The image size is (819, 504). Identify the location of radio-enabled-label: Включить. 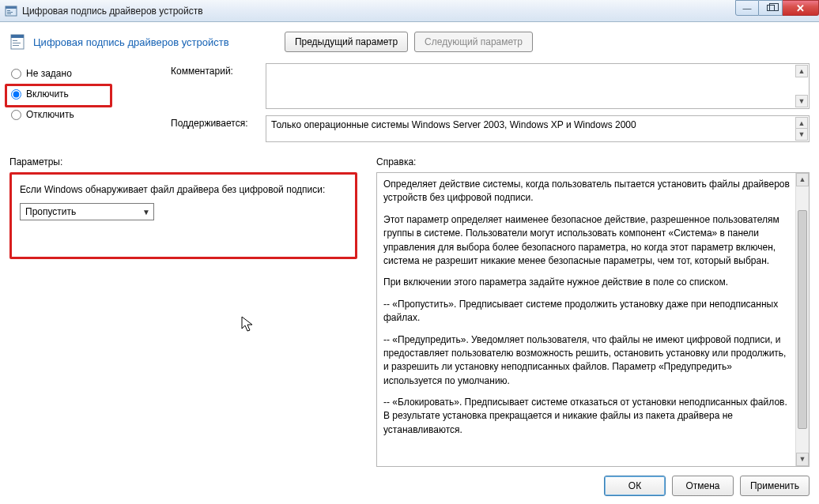
(47, 94).